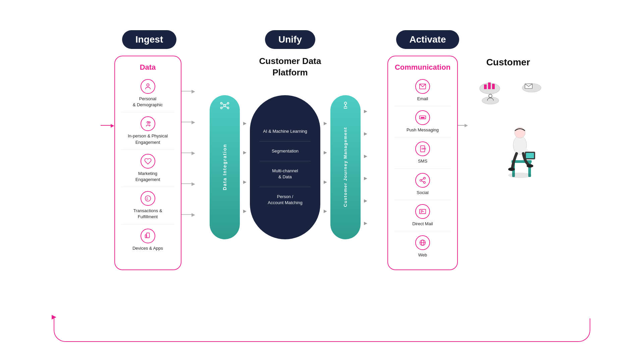 This screenshot has width=644, height=362. What do you see at coordinates (423, 99) in the screenshot?
I see `email-label: Email` at bounding box center [423, 99].